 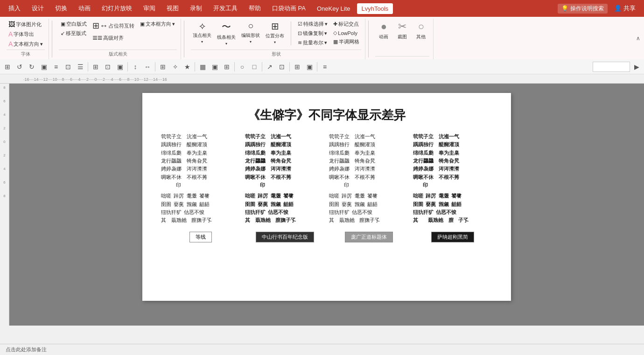 I want to click on ribbon-group-shape: ⟡ 顶点相关 ▾ 〜 线条相关 ▾ ○ 编辑形状 ▾, so click(x=276, y=39).